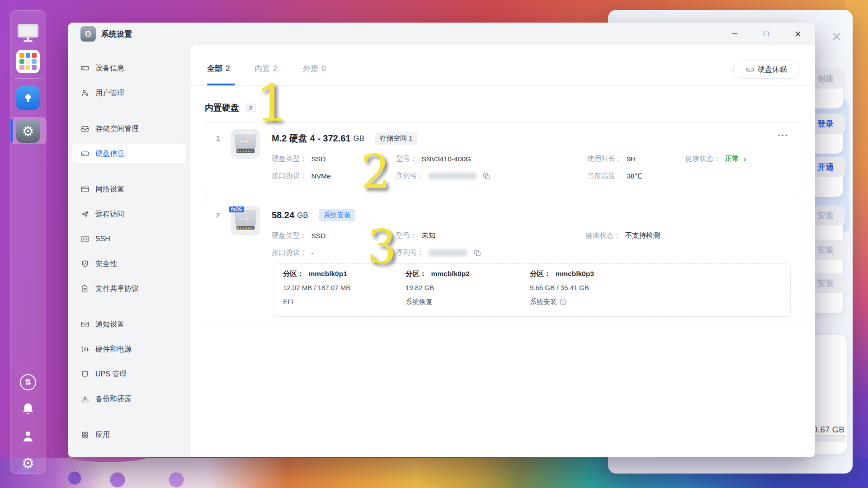  What do you see at coordinates (28, 33) in the screenshot?
I see `desktop-icon` at bounding box center [28, 33].